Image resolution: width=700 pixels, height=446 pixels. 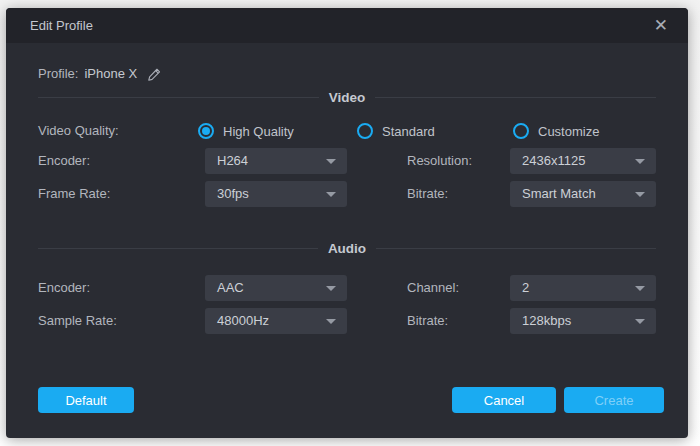 What do you see at coordinates (546, 321) in the screenshot?
I see `audio-bitrate-value: 128kbps` at bounding box center [546, 321].